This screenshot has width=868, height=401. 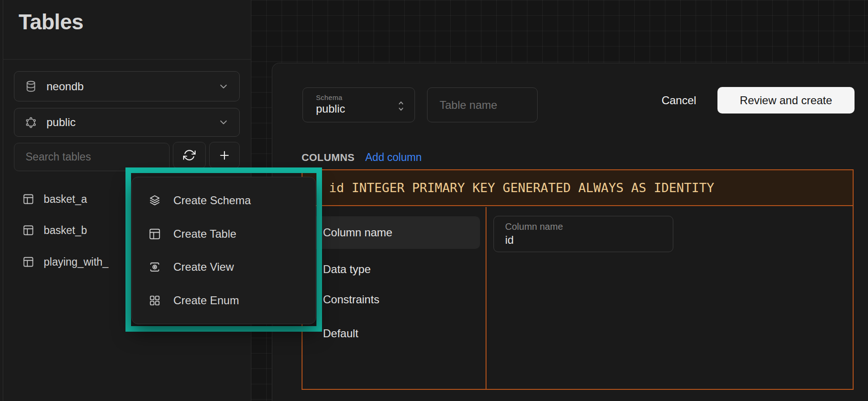 What do you see at coordinates (679, 100) in the screenshot?
I see `cancel-button: Cancel` at bounding box center [679, 100].